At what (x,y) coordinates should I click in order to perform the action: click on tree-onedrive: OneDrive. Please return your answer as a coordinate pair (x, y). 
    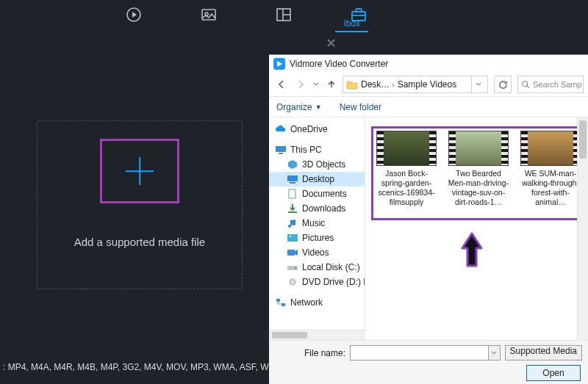
    Looking at the image, I should click on (317, 129).